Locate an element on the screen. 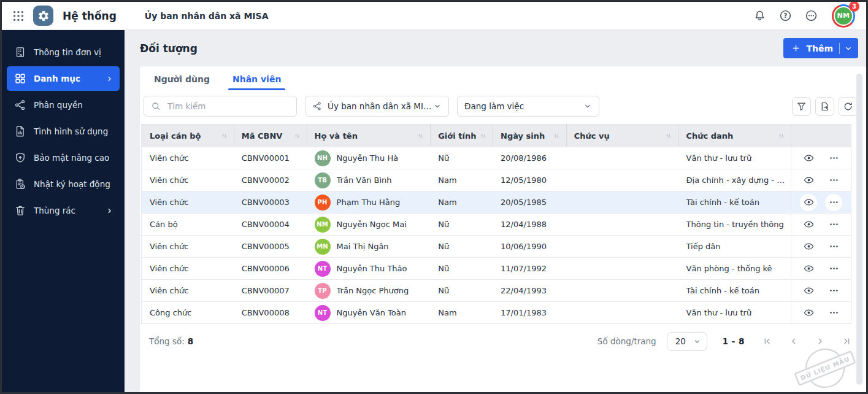  prev-page-button is located at coordinates (794, 341).